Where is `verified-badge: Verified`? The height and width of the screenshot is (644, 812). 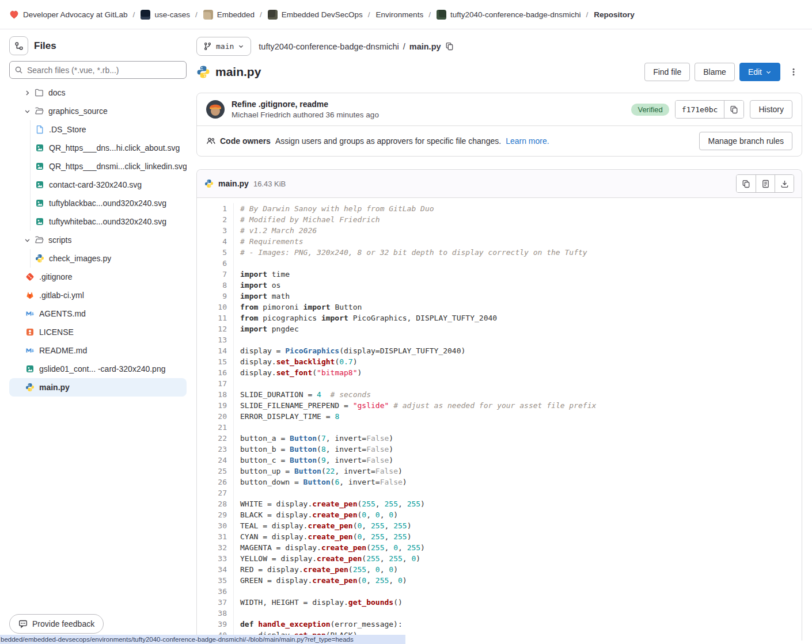
verified-badge: Verified is located at coordinates (650, 109).